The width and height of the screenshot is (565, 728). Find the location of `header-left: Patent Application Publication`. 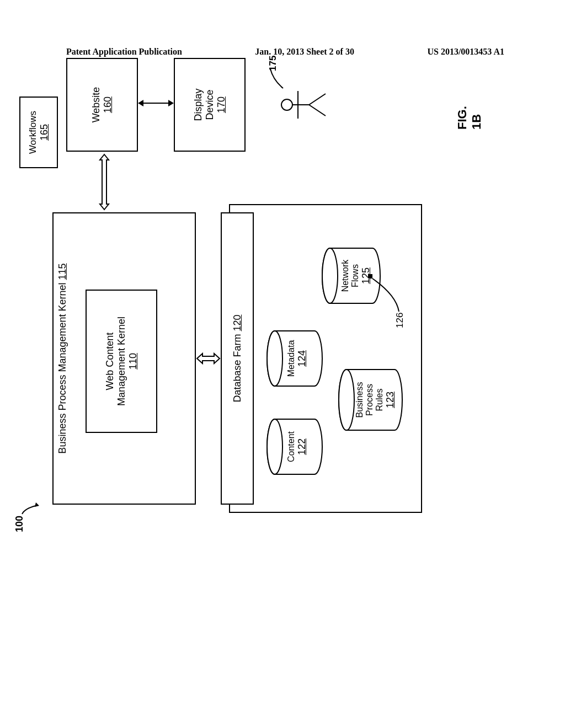

header-left: Patent Application Publication is located at coordinates (124, 52).